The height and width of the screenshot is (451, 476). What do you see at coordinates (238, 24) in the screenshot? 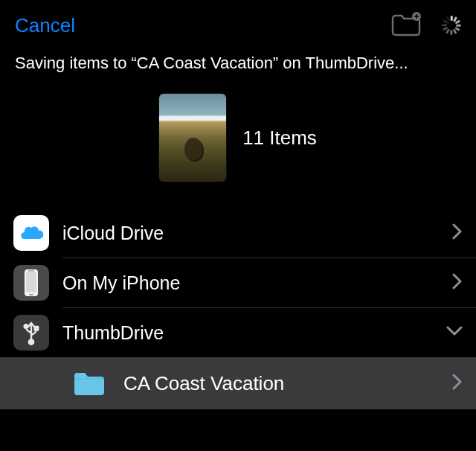
I see `navbar: Cancel` at bounding box center [238, 24].